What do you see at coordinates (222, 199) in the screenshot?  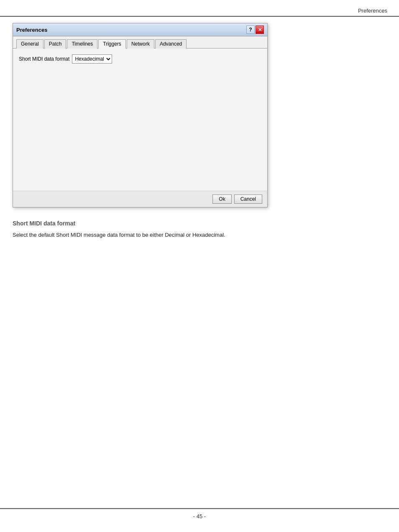 I see `ok-button: Ok` at bounding box center [222, 199].